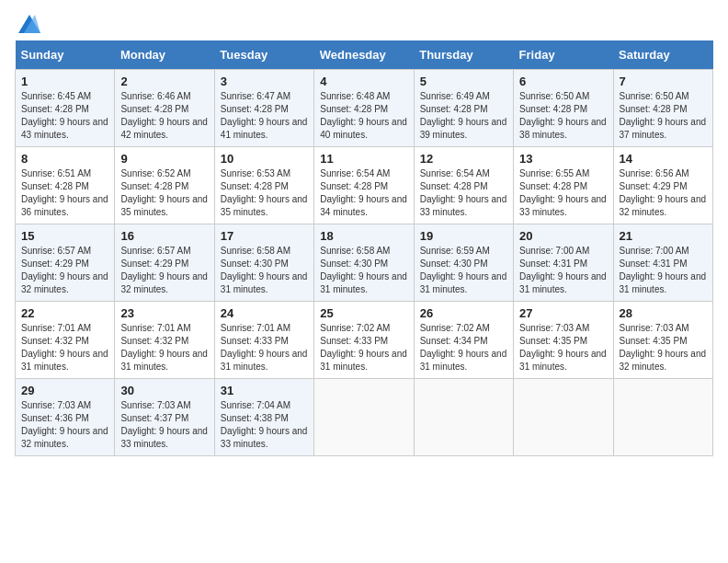  What do you see at coordinates (364, 263) in the screenshot?
I see `calendar-cell: 18Sunrise: 6:58 AMSunset: 4:30 PMDayligh…` at bounding box center [364, 263].